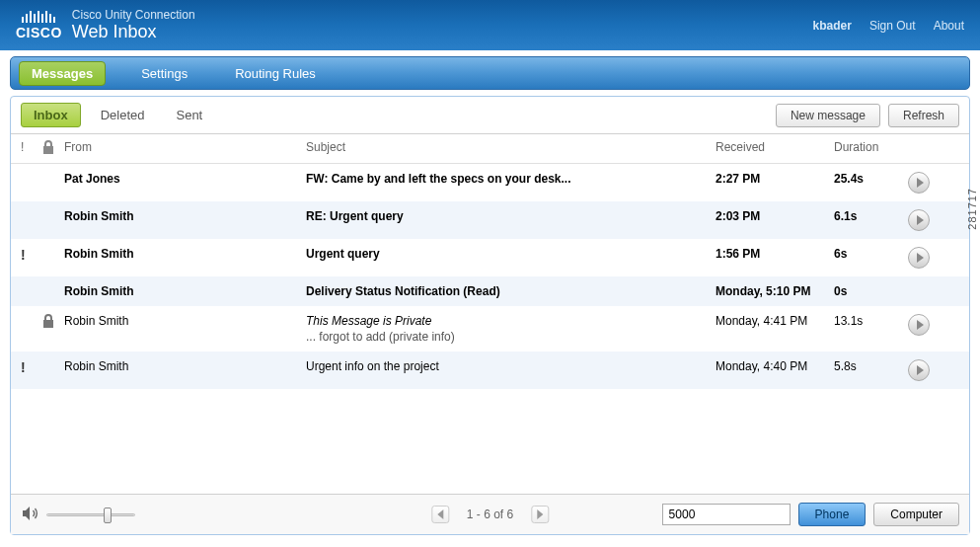  I want to click on about-link: About, so click(949, 26).